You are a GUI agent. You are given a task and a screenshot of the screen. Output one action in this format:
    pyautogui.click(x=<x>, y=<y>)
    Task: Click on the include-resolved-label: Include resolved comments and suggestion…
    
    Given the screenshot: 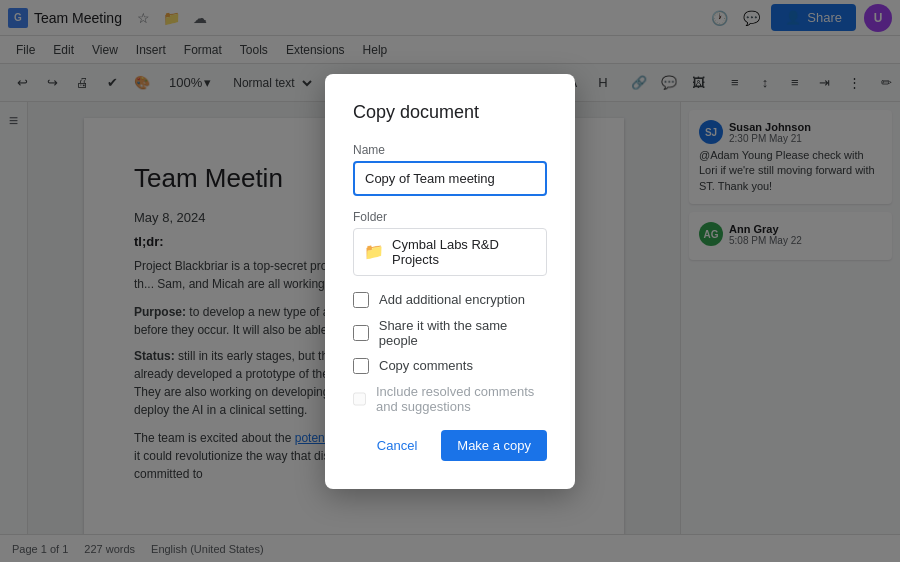 What is the action you would take?
    pyautogui.click(x=462, y=399)
    